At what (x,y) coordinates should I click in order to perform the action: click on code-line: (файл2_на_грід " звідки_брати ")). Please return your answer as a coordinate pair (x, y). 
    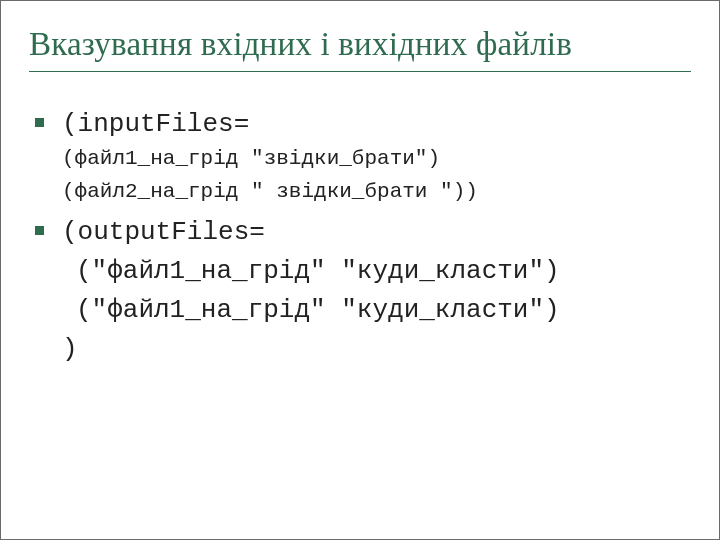
    Looking at the image, I should click on (376, 192).